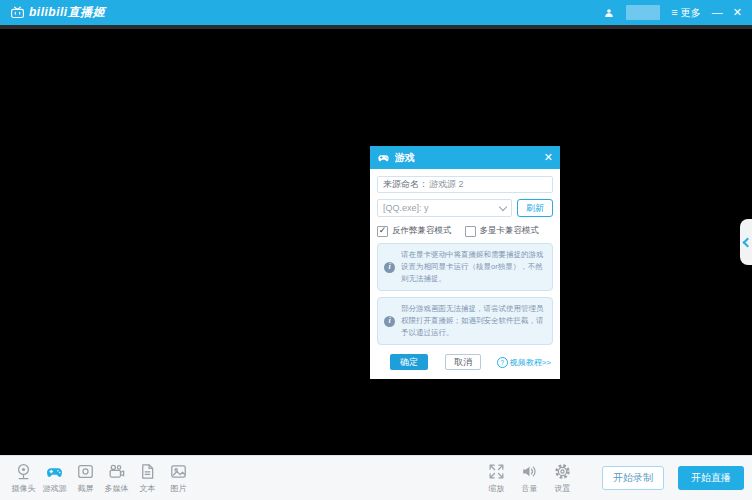 The height and width of the screenshot is (500, 752). Describe the element at coordinates (54, 478) in the screenshot. I see `source-game: 游戏源` at that location.